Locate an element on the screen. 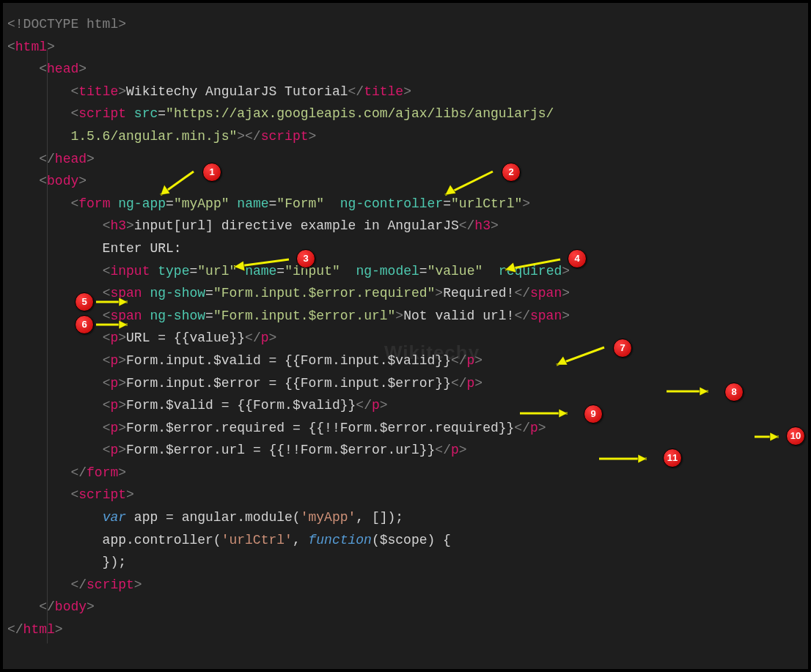 The image size is (811, 672). badge-11: 11 is located at coordinates (672, 458).